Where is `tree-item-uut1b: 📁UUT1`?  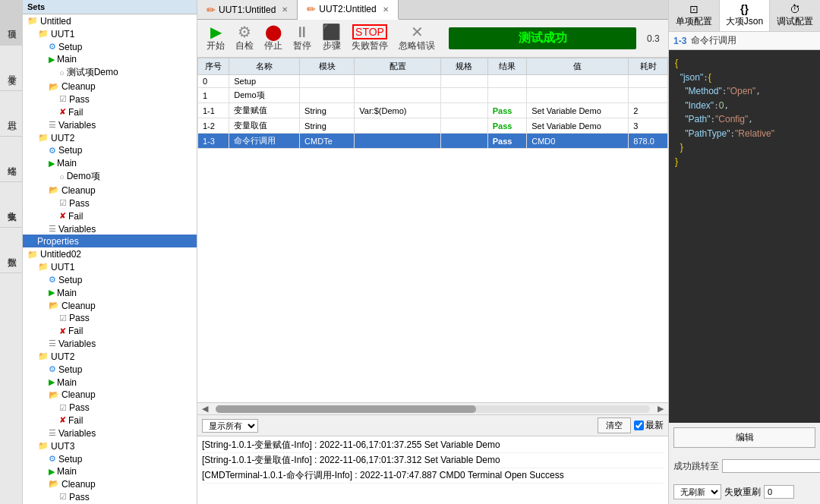
tree-item-uut1b: 📁UUT1 is located at coordinates (109, 267).